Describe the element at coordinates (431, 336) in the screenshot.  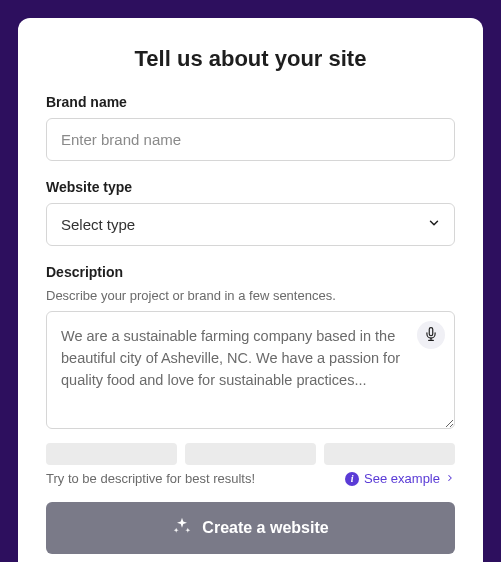
I see `microphone-icon` at that location.